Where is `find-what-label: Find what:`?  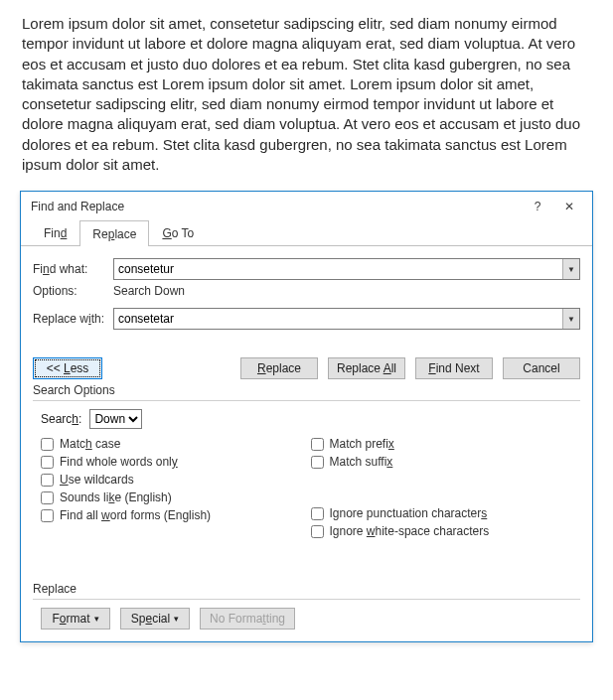 find-what-label: Find what: is located at coordinates (70, 269).